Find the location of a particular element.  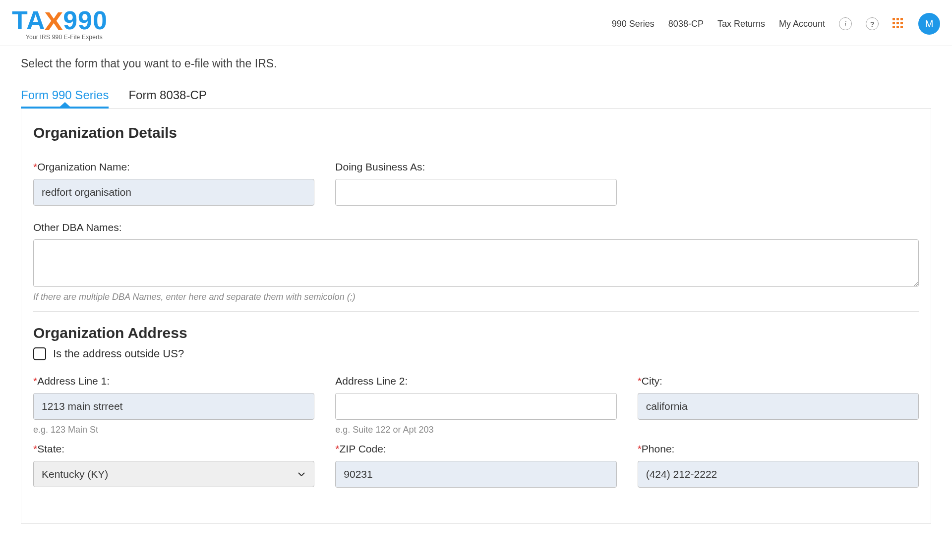

apps-icon is located at coordinates (898, 24).